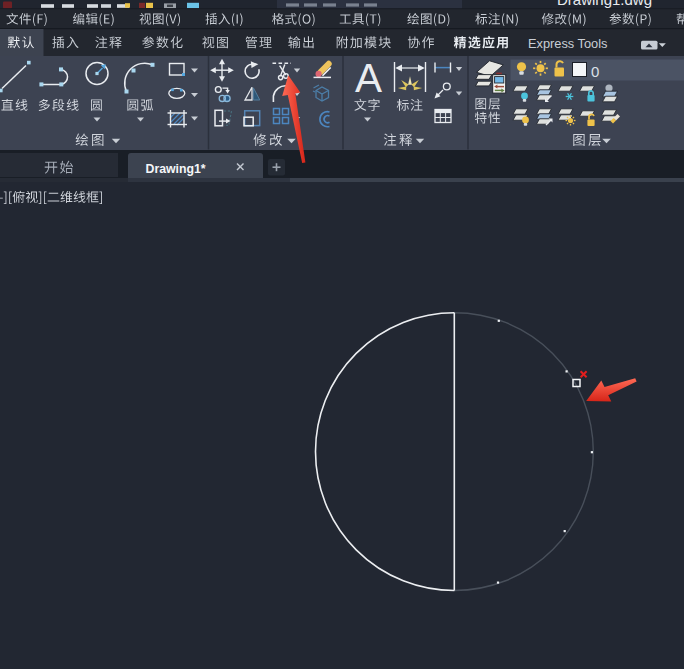  What do you see at coordinates (568, 44) in the screenshot?
I see `svg-text: Express Tools` at bounding box center [568, 44].